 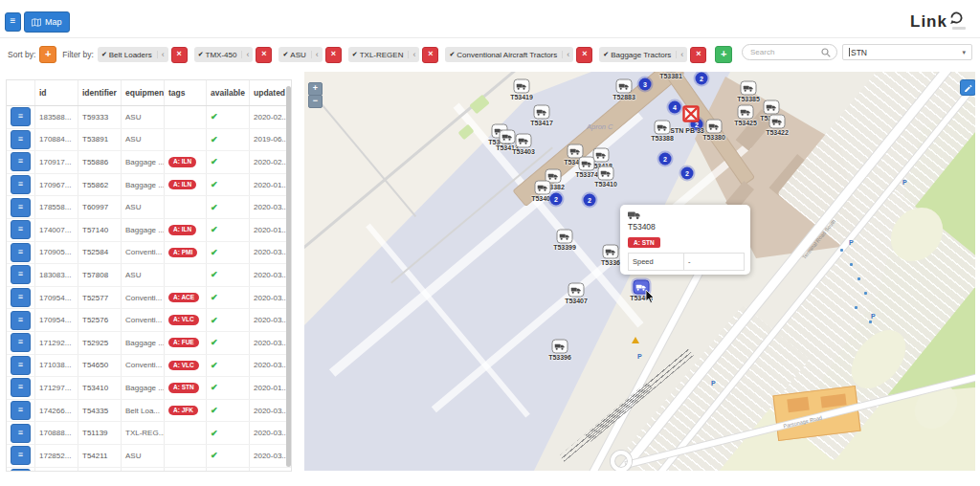 I want to click on cluster-marker: 4, so click(x=676, y=107).